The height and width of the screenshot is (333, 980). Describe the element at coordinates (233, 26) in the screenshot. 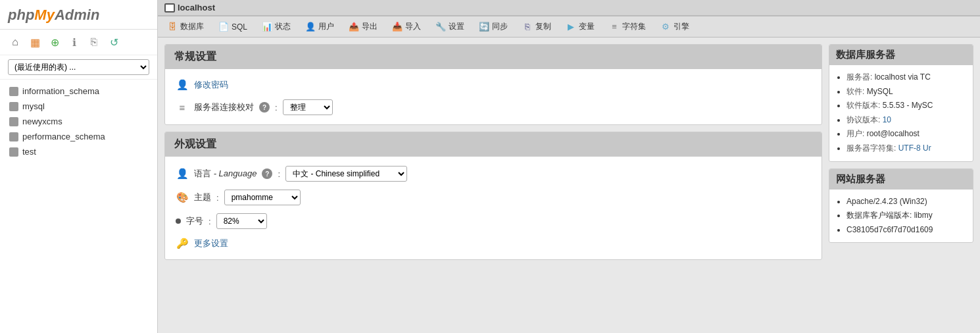

I see `toolbar-btn-sql: 📄 SQL` at that location.